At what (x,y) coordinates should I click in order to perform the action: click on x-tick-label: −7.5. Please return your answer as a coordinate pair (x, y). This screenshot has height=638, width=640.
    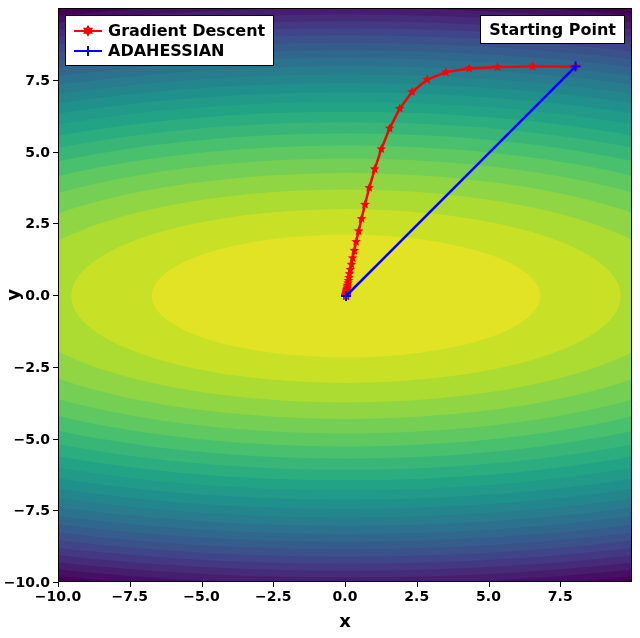
    Looking at the image, I should click on (130, 596).